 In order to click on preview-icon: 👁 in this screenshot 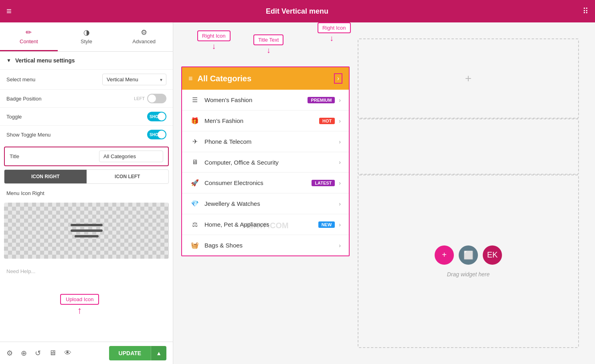, I will do `click(68, 353)`.